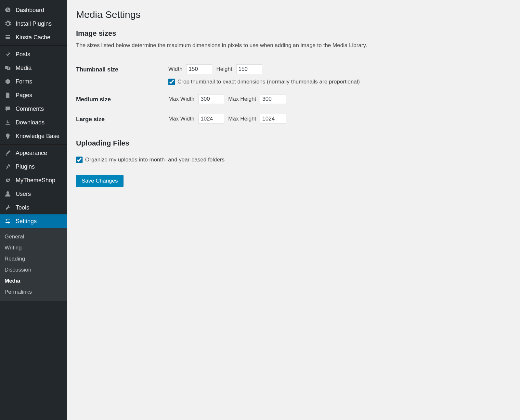 The height and width of the screenshot is (420, 520). I want to click on sidebar-item-label: Knowledge Base, so click(38, 136).